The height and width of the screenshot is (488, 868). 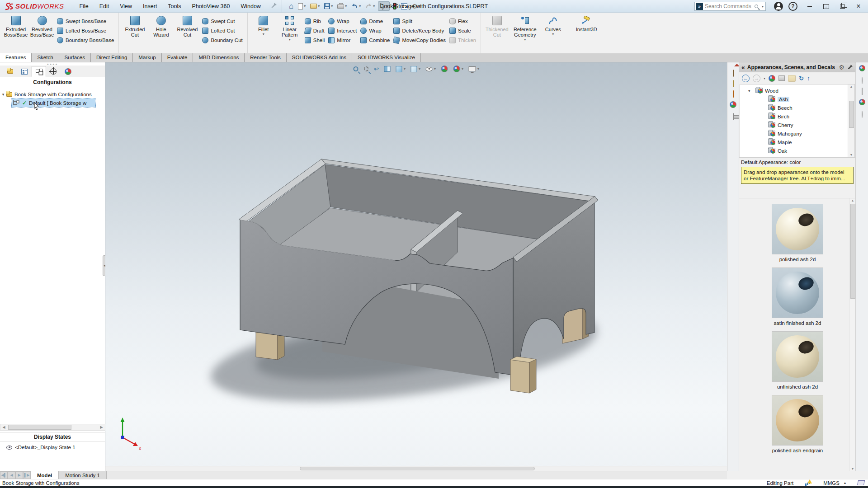 What do you see at coordinates (85, 31) in the screenshot?
I see `lofted-boss-base-button: Lofted Boss/Base` at bounding box center [85, 31].